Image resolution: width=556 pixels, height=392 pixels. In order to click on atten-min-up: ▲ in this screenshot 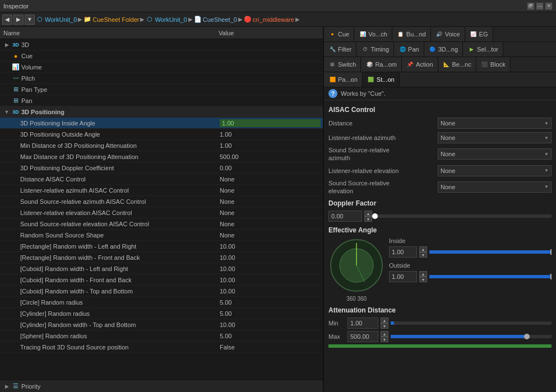, I will do `click(384, 320)`.